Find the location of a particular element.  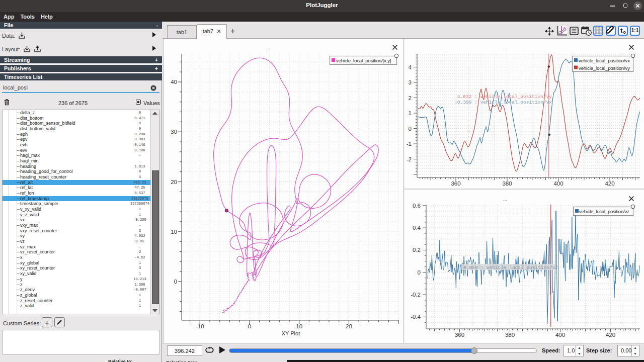

svg-text: vehicle_local_position/[x;y] is located at coordinates (363, 60).